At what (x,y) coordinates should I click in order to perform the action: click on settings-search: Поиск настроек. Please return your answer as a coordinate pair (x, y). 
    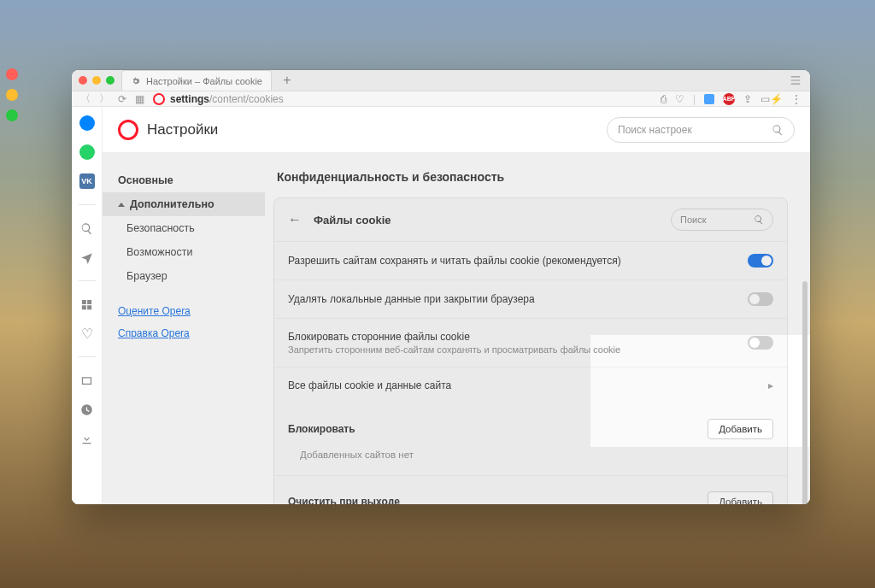
    Looking at the image, I should click on (701, 130).